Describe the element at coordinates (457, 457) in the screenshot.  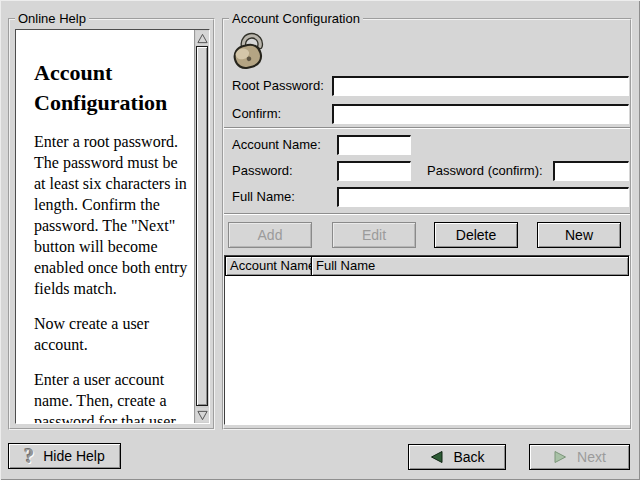
I see `back-button: Back` at that location.